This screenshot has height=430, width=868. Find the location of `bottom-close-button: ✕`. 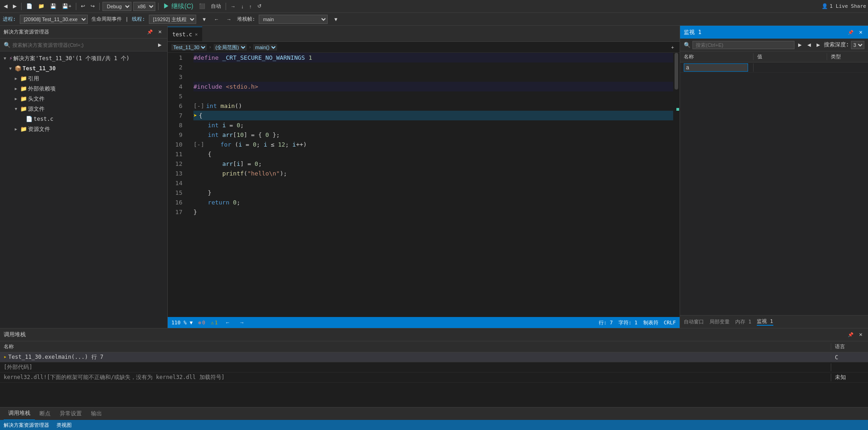

bottom-close-button: ✕ is located at coordinates (861, 334).